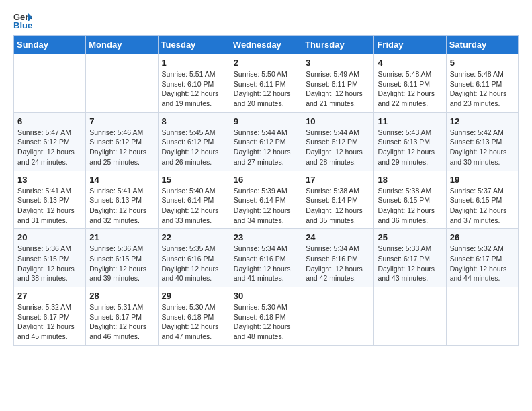 The height and width of the screenshot is (411, 532). Describe the element at coordinates (410, 258) in the screenshot. I see `calendar-cell: 25Sunrise: 5:33 AMSunset: 6:17 PMDayligh…` at that location.